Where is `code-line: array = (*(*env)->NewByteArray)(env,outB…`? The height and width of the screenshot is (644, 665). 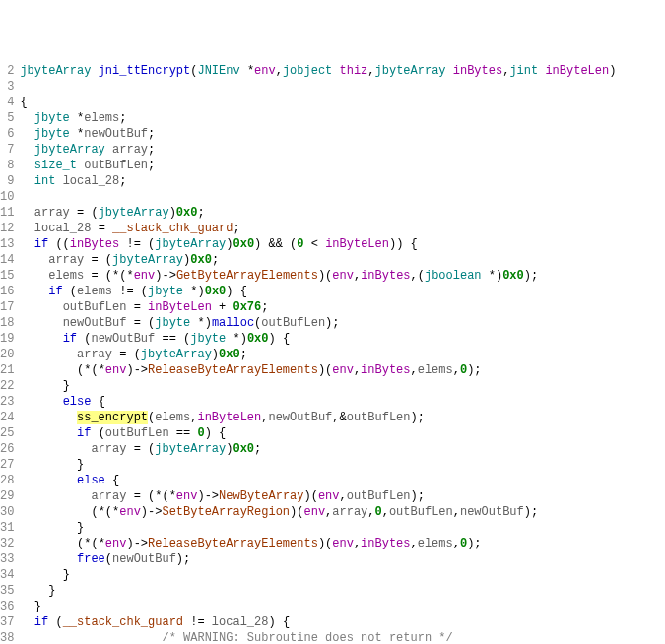
code-line: array = (*(*env)->NewByteArray)(env,outB… is located at coordinates (343, 496).